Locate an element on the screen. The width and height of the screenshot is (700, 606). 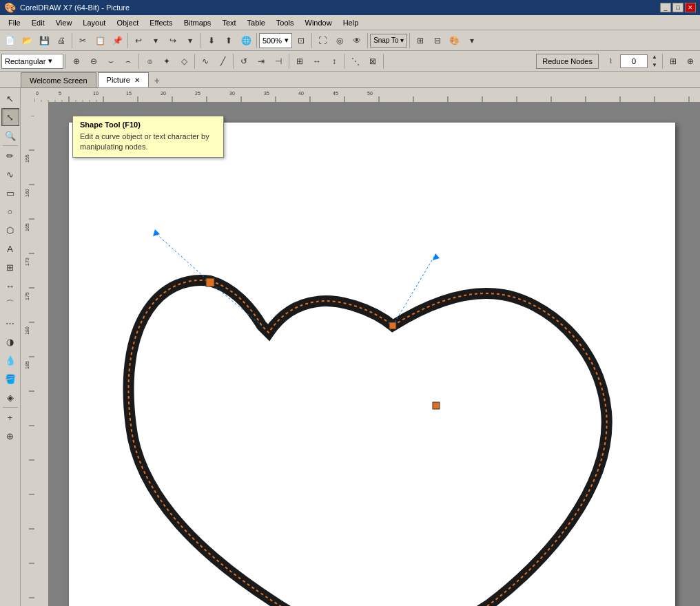
plus-tool2: ⊕ is located at coordinates (10, 436).